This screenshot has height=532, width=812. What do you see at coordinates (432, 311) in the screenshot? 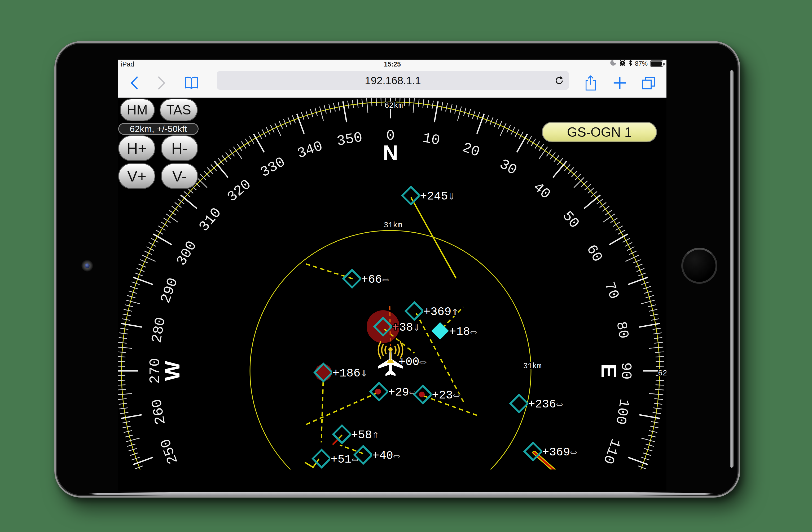
I see `traffic-target: +369⇑` at bounding box center [432, 311].